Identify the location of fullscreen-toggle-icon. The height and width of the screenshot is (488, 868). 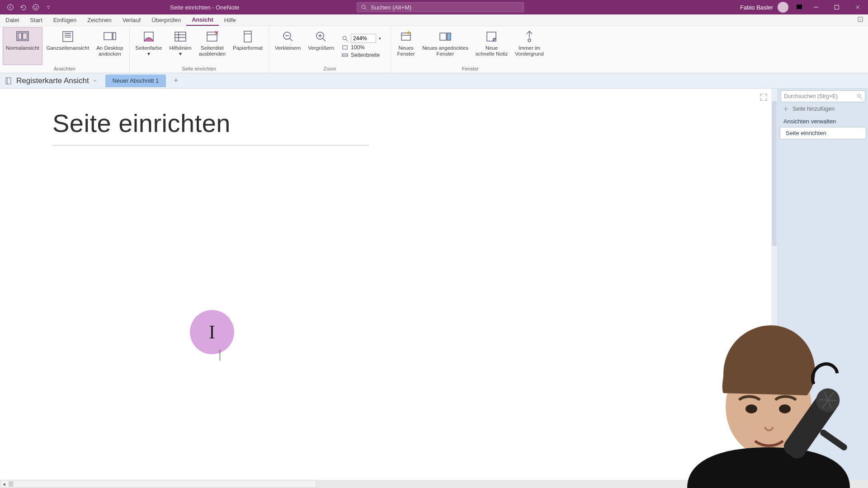
(764, 98).